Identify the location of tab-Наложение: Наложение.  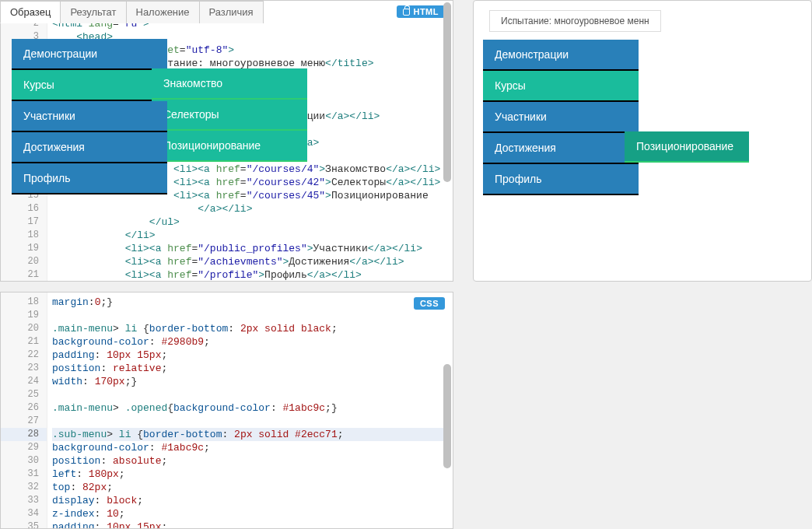
(163, 12).